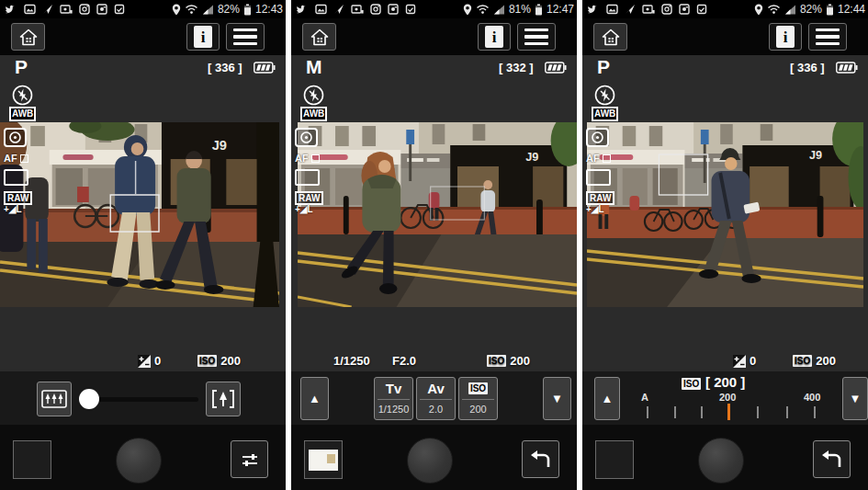 The height and width of the screenshot is (490, 868). What do you see at coordinates (89, 399) in the screenshot?
I see `zoom-slider-knob` at bounding box center [89, 399].